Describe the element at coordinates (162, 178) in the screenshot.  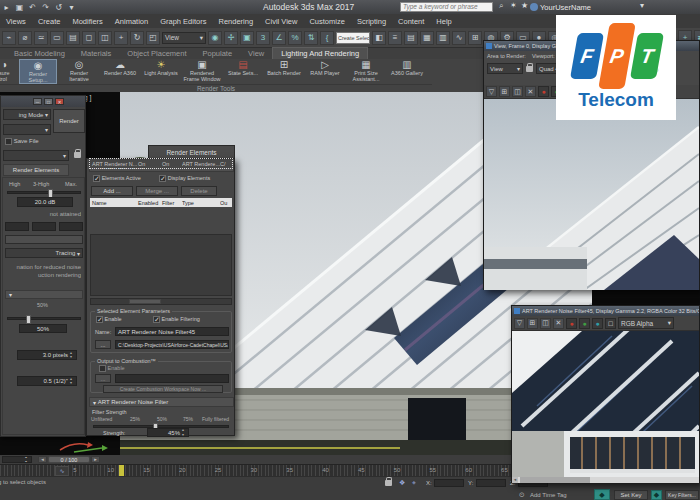
I see `display-elements-checkbox` at that location.